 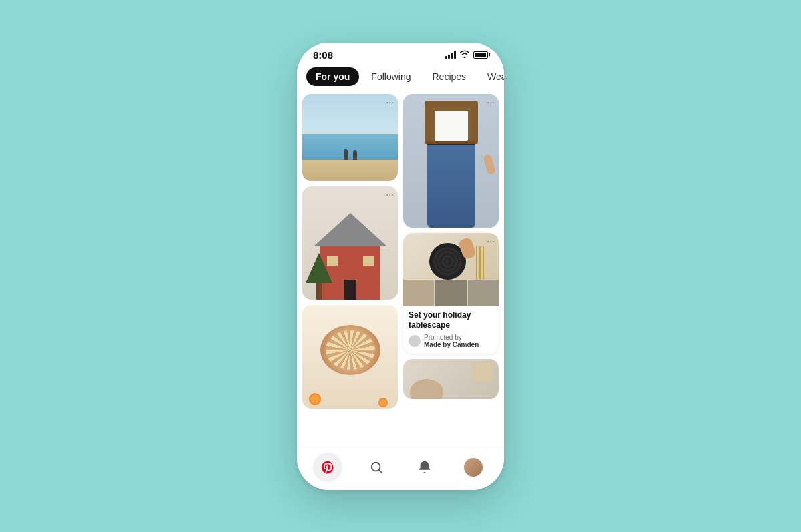 I want to click on left-column: ···, so click(x=350, y=251).